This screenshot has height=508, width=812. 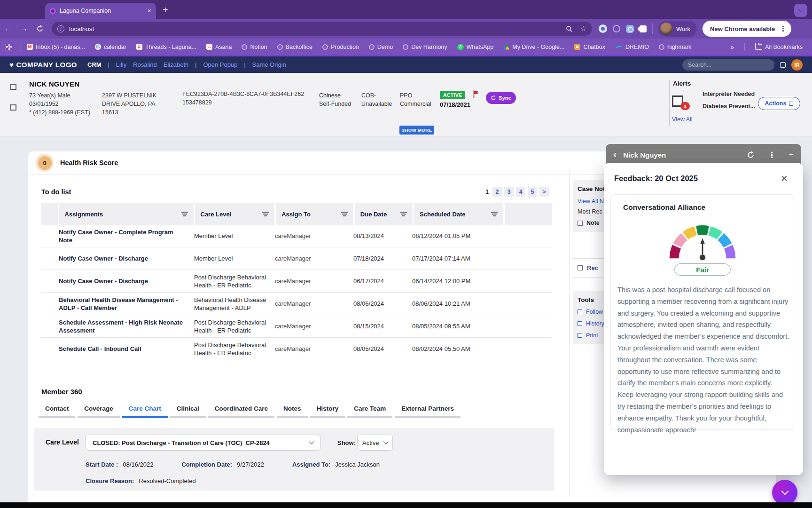 What do you see at coordinates (544, 192) in the screenshot?
I see `pagination-button: >` at bounding box center [544, 192].